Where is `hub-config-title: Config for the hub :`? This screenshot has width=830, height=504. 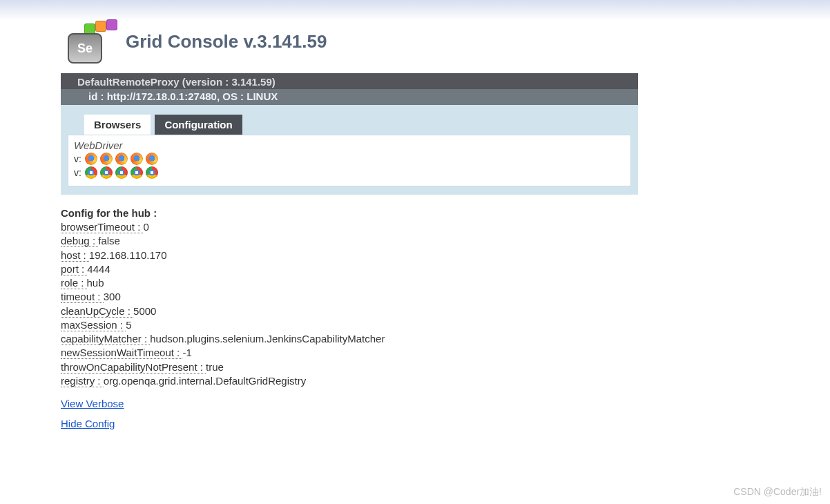 hub-config-title: Config for the hub : is located at coordinates (441, 213).